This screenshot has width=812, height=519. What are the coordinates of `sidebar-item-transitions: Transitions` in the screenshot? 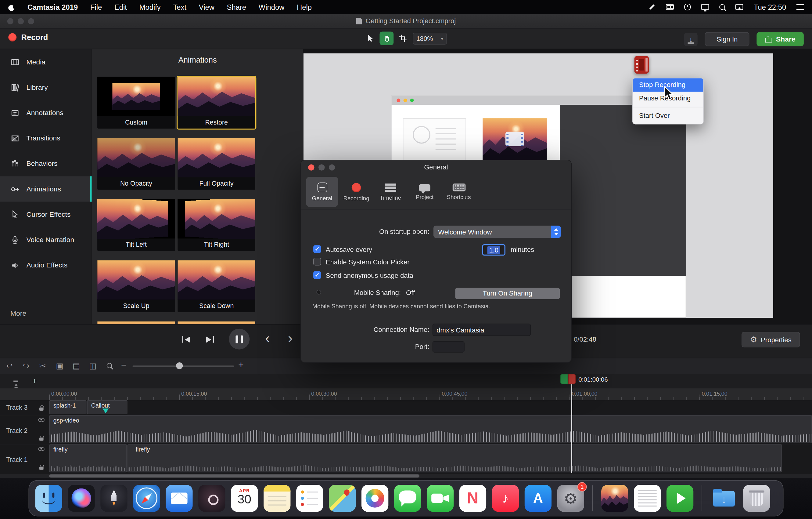 It's located at (46, 138).